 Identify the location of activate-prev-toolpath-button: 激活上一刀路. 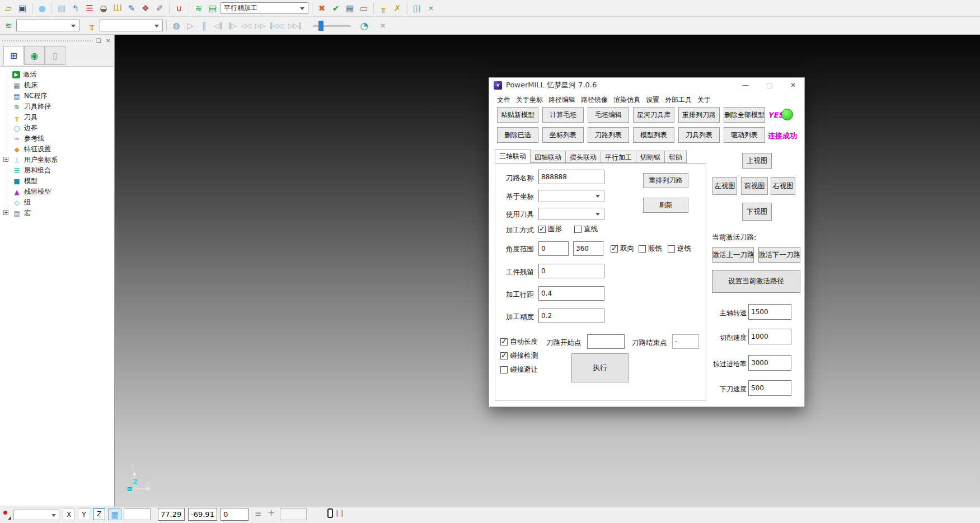
(733, 255).